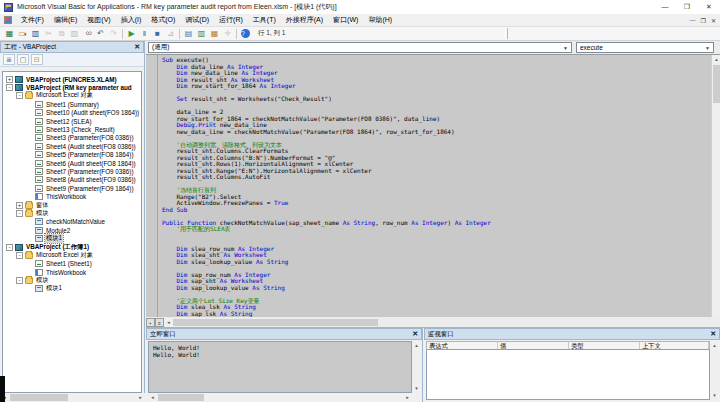 The width and height of the screenshot is (720, 402). What do you see at coordinates (163, 20) in the screenshot?
I see `menu-item-4: 格式(O)` at bounding box center [163, 20].